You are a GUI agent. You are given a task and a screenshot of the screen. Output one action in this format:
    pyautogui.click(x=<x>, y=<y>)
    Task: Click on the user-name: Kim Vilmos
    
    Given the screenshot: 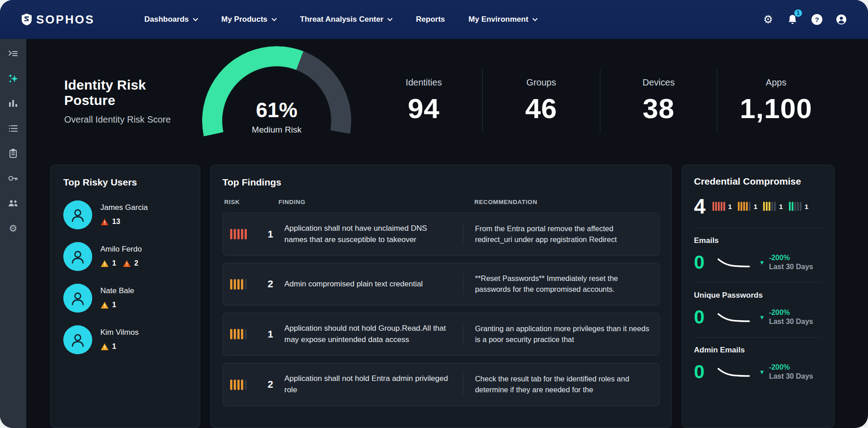 What is the action you would take?
    pyautogui.click(x=119, y=333)
    